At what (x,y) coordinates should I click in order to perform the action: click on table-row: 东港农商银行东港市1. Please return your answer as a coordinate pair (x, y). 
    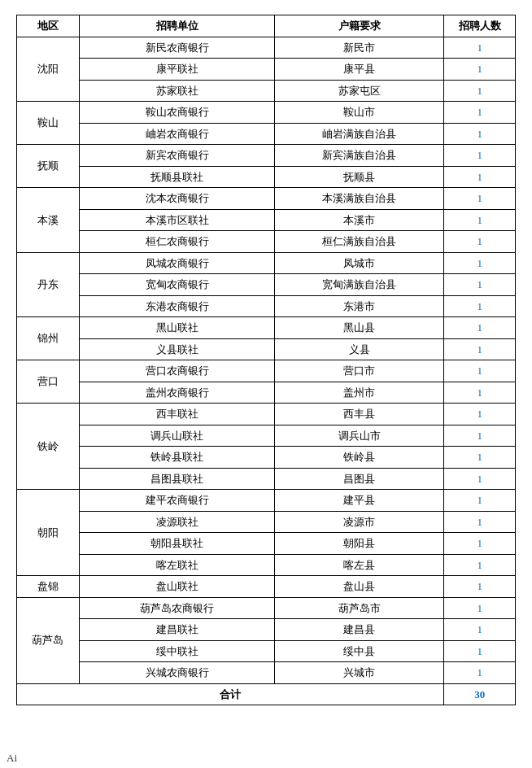
    Looking at the image, I should click on (267, 306).